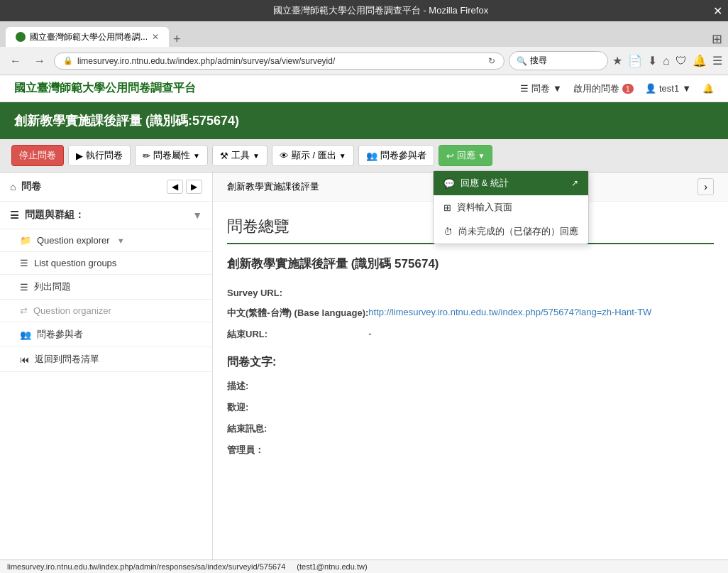 This screenshot has width=728, height=573. Describe the element at coordinates (447, 207) in the screenshot. I see `table-icon: ⊞` at that location.